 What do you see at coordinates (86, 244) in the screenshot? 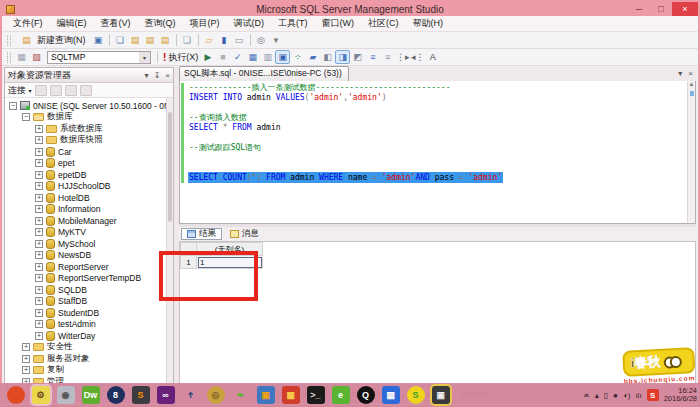
I see `tree-item: +MySchool` at bounding box center [86, 244].